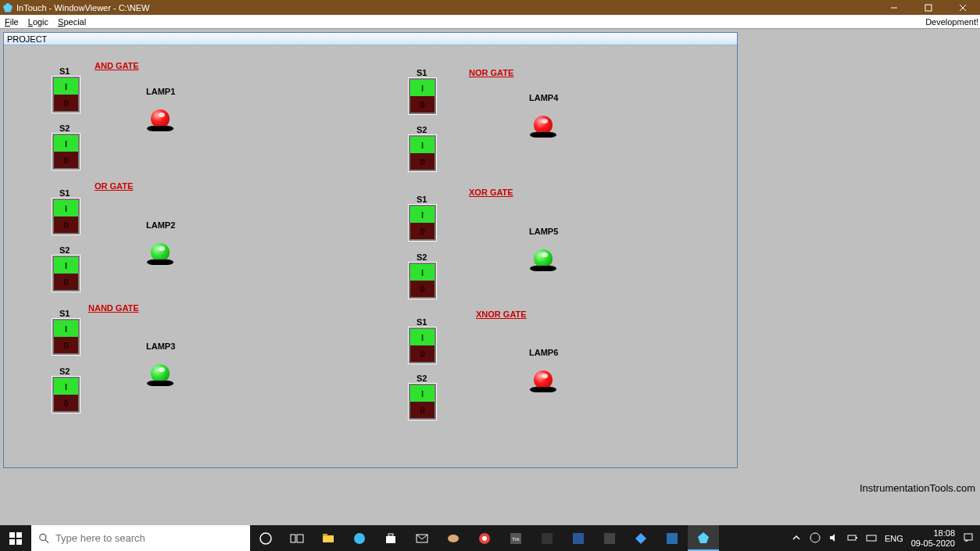 Image resolution: width=980 pixels, height=551 pixels. What do you see at coordinates (543, 122) in the screenshot?
I see `lamp-nor` at bounding box center [543, 122].